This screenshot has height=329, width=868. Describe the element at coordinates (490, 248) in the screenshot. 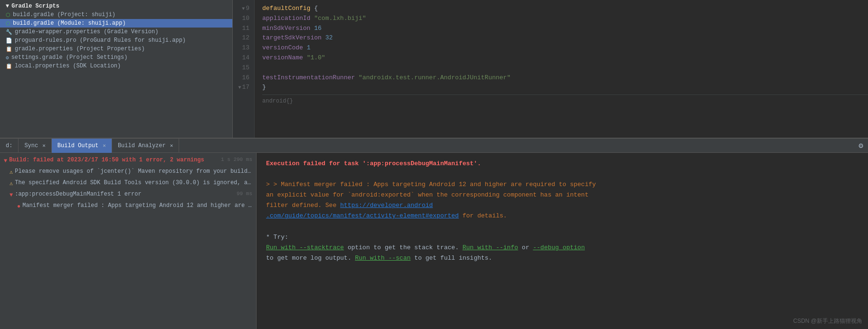

I see `run-info-link: Run with --info` at that location.